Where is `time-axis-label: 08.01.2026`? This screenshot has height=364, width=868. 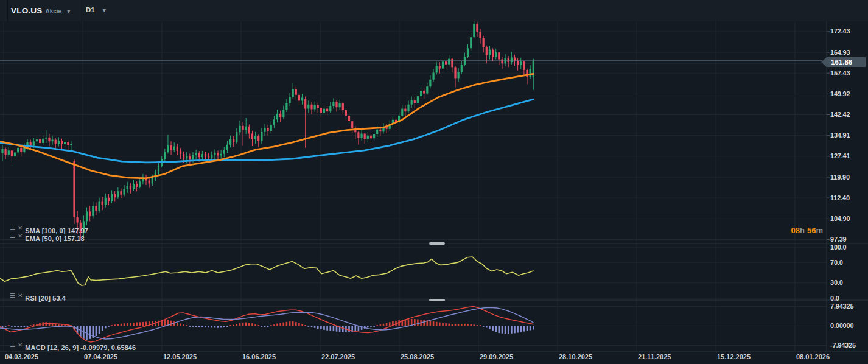 time-axis-label: 08.01.2026 is located at coordinates (813, 357).